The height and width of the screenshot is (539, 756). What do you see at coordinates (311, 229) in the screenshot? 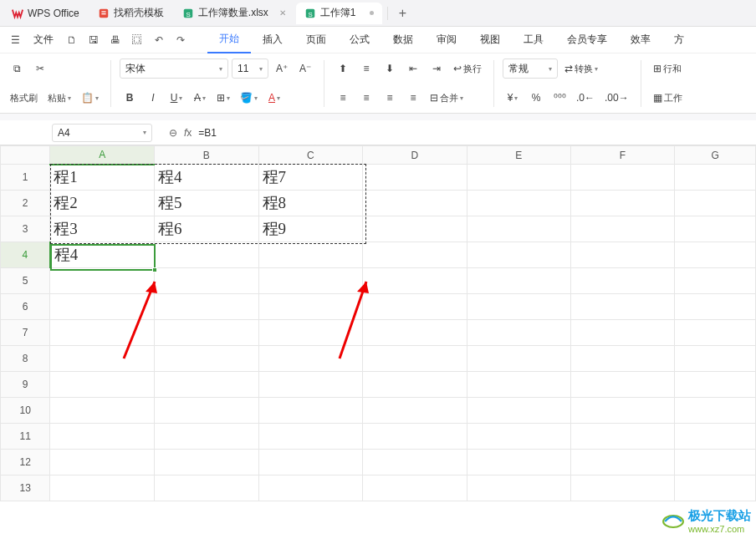
I see `cell-C3: 程9` at bounding box center [311, 229].